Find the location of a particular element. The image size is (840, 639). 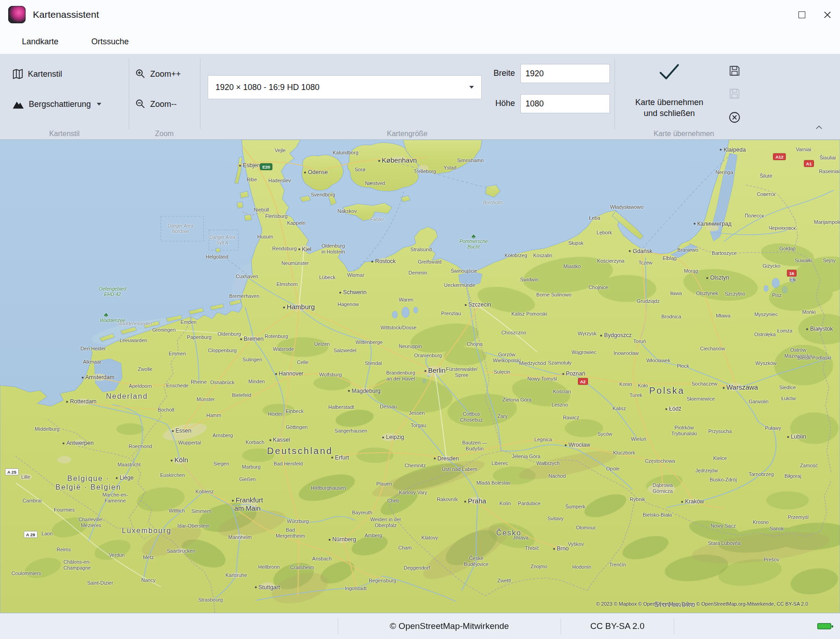

kartenstil-label: Kartenstil is located at coordinates (45, 74).